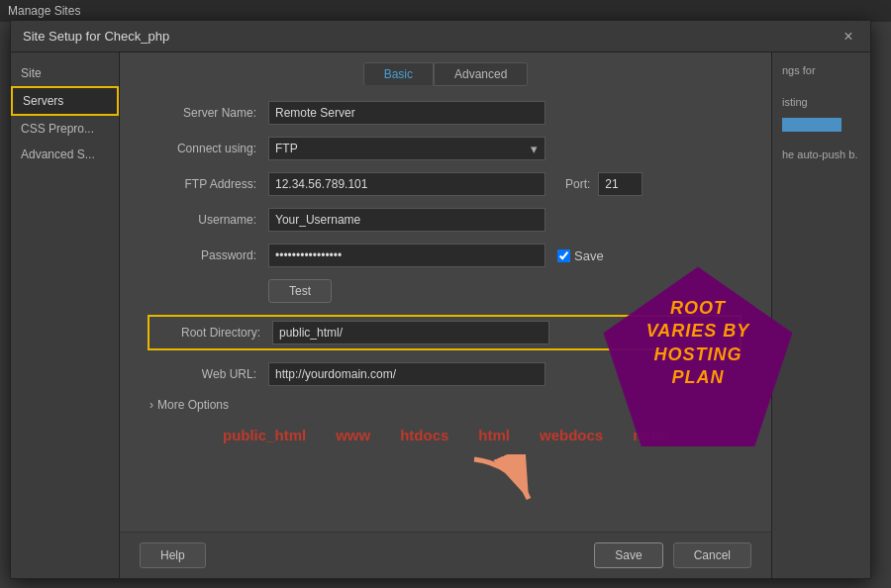 The height and width of the screenshot is (588, 891). Describe the element at coordinates (594, 184) in the screenshot. I see `port-group: Port:` at that location.